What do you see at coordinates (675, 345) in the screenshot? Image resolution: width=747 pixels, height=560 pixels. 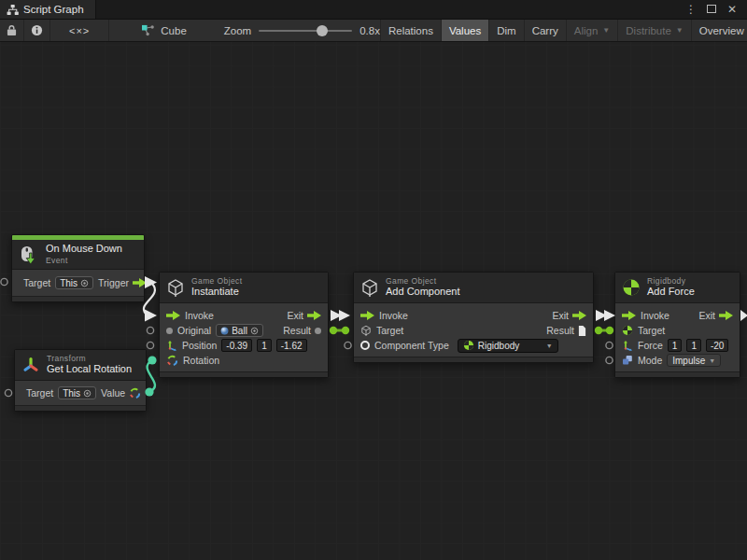 I see `force-x-field: 1` at bounding box center [675, 345].